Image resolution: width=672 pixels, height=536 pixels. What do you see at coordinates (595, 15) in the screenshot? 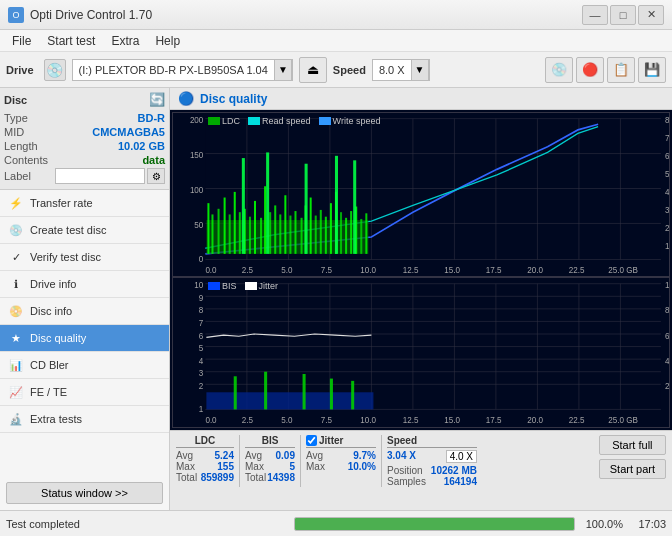
I see `minimize-button: —` at bounding box center [595, 15].